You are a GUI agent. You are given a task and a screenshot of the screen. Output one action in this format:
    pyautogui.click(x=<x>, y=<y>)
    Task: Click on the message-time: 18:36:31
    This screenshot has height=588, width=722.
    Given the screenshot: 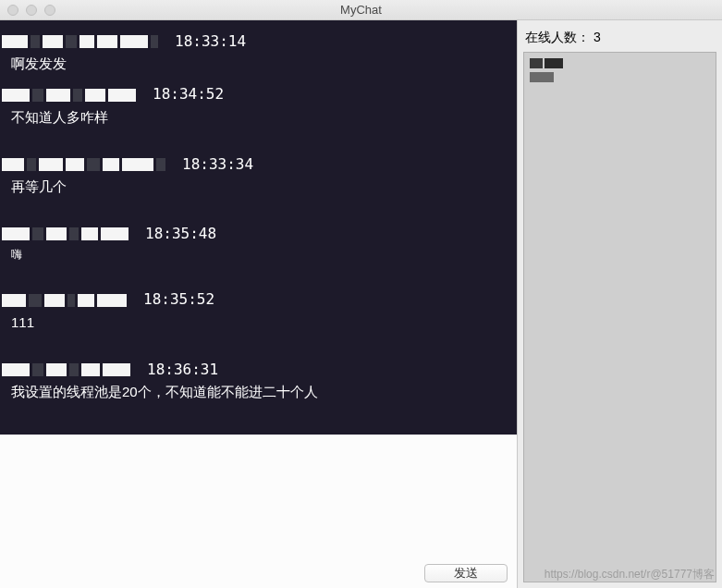 What is the action you would take?
    pyautogui.click(x=183, y=370)
    